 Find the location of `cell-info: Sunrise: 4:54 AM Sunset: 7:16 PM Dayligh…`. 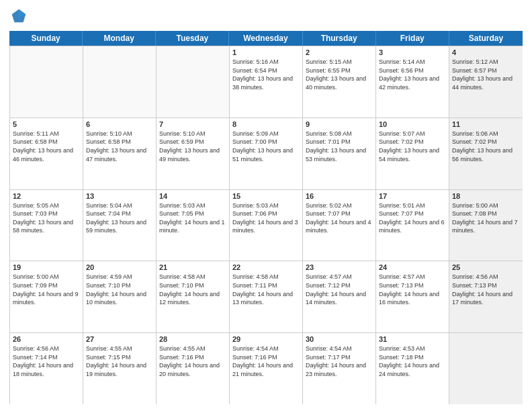

cell-info: Sunrise: 4:54 AM Sunset: 7:16 PM Dayligh… is located at coordinates (266, 361).